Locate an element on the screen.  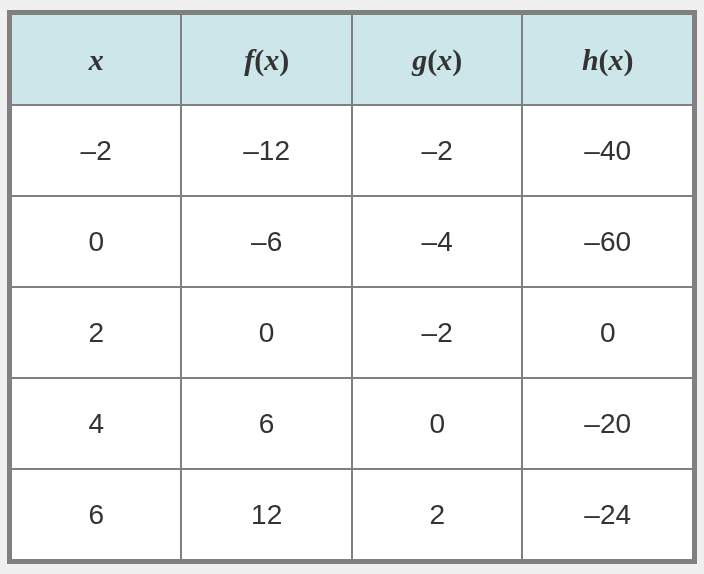
cell-x: 0 is located at coordinates (96, 242).